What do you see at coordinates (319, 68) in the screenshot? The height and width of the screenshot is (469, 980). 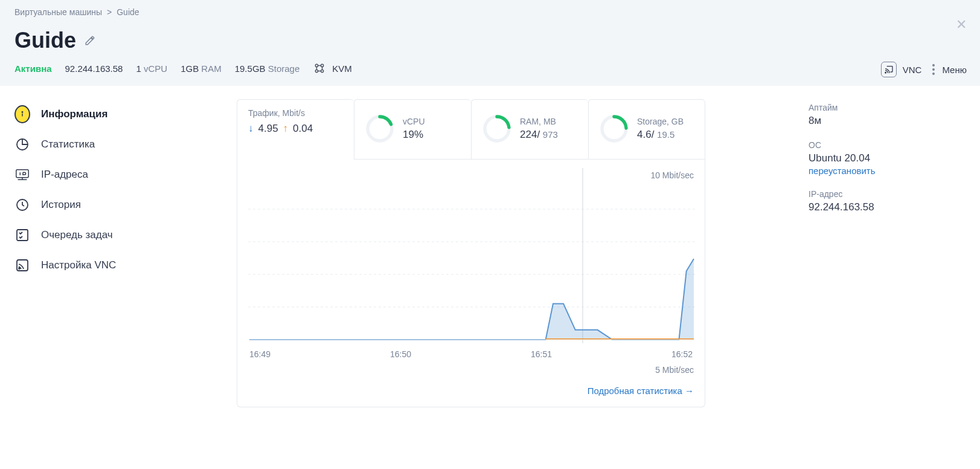 I see `cluster-icon` at bounding box center [319, 68].